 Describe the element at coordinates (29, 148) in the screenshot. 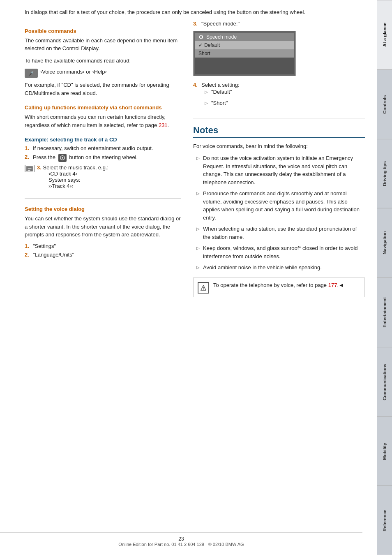

I see `step1-num: 1.` at that location.